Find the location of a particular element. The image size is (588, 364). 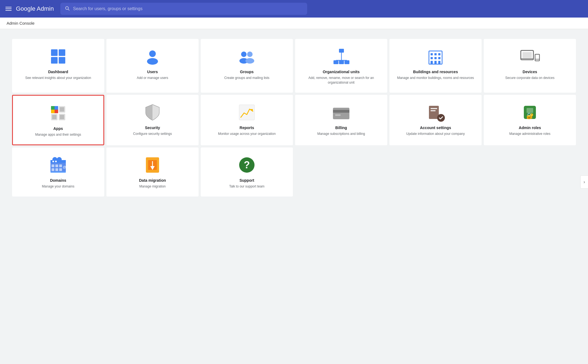

menu-icon is located at coordinates (9, 9).